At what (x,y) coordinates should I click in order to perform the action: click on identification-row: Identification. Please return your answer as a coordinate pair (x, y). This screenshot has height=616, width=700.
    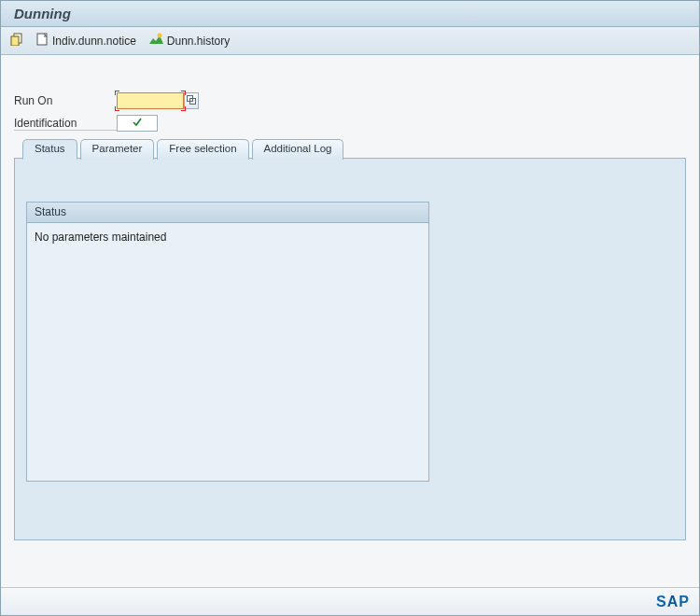
    Looking at the image, I should click on (350, 123).